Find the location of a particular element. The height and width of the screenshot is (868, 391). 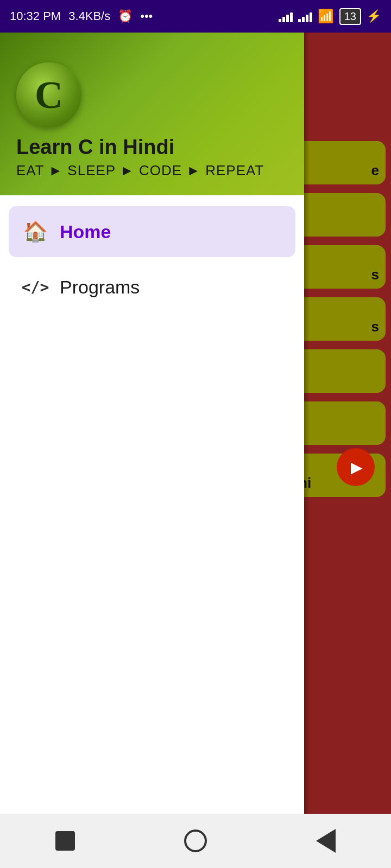

dots-icon: ••• is located at coordinates (147, 16).